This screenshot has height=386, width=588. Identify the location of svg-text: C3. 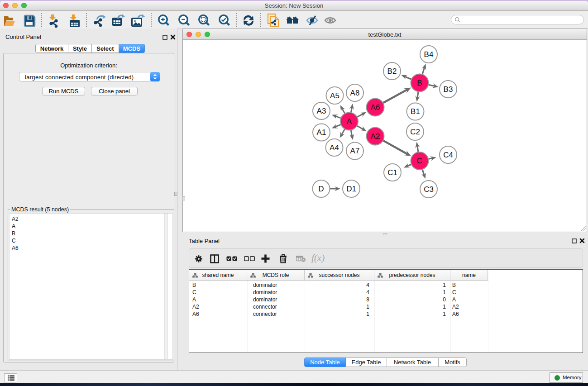
(429, 189).